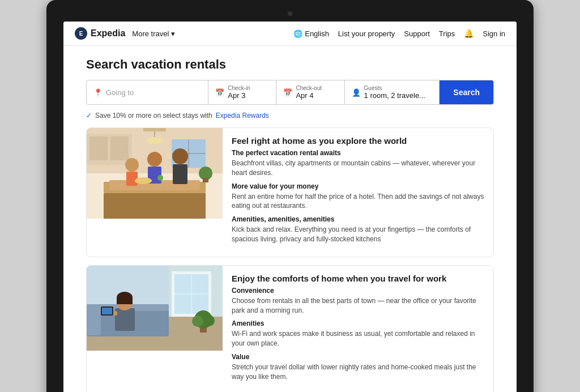  I want to click on checkout-values: Check-out Apr 4, so click(309, 92).